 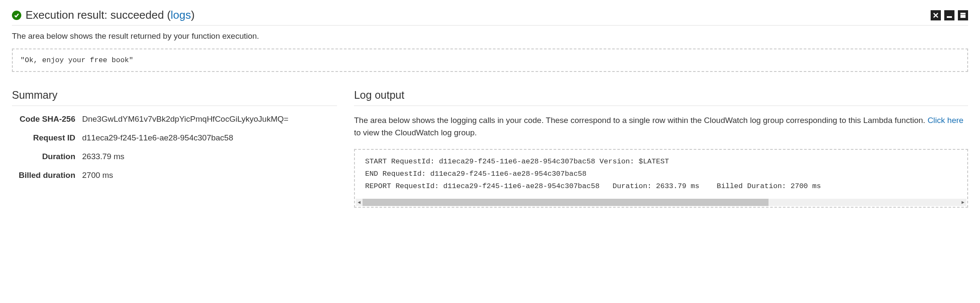 I want to click on summary-row: Request ID d11eca29-f245-11e6-ae28-954c3…, so click(x=174, y=138).